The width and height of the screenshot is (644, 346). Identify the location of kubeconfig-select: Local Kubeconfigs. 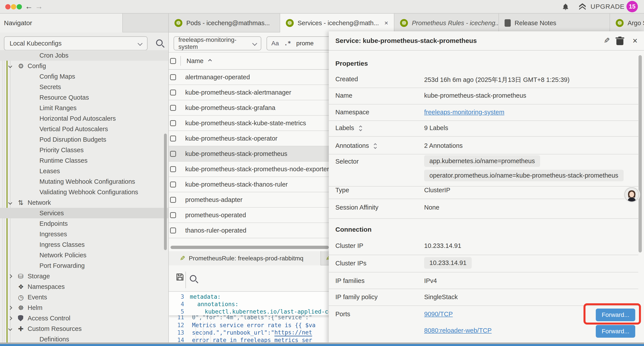
(76, 43).